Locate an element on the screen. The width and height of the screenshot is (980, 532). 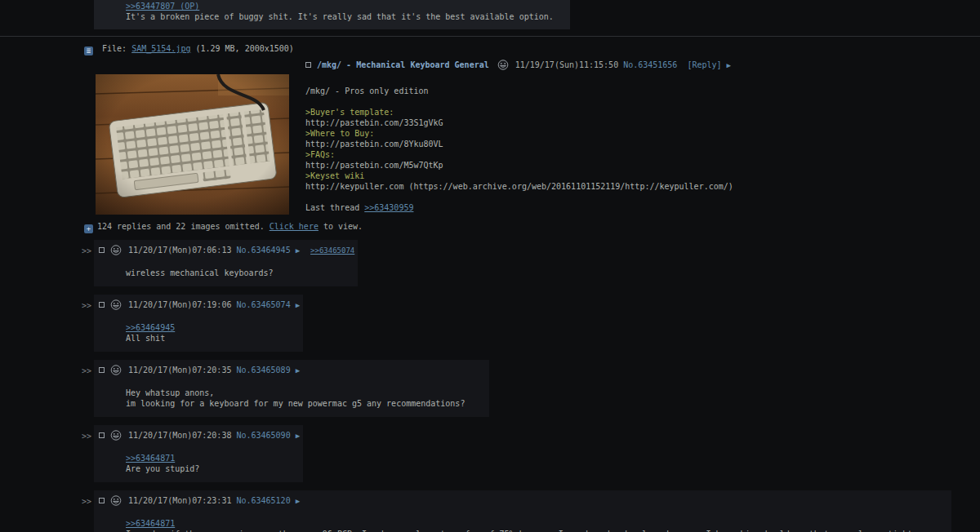
reply-header: 11/20/17(Mon)07:23:31No.63465120▶ is located at coordinates (523, 502).